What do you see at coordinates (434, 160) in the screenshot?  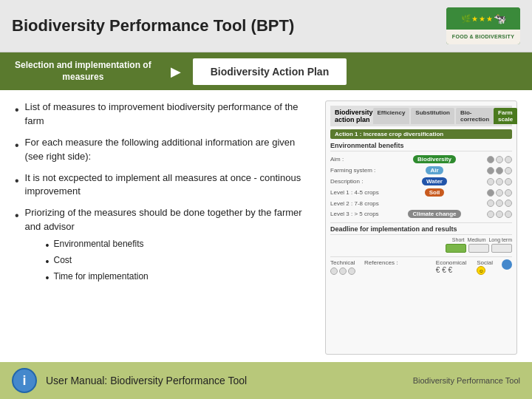 I see `bpt-benefit-bio: Biodiversity` at bounding box center [434, 160].